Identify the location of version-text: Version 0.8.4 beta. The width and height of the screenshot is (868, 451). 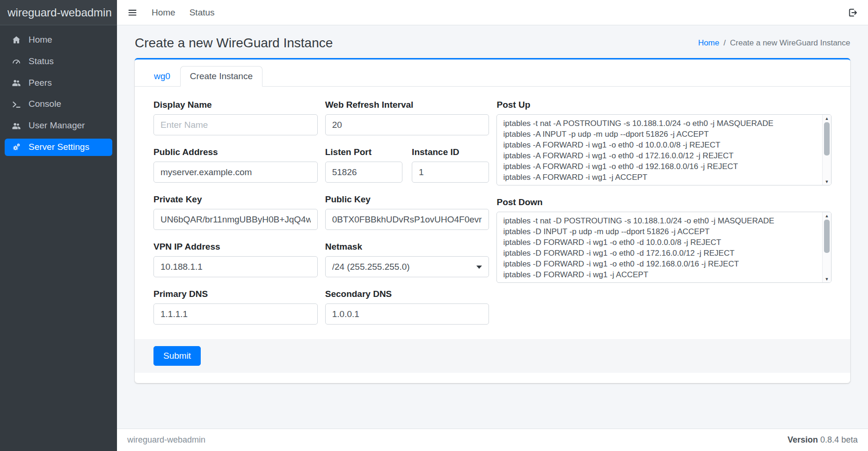
(823, 440).